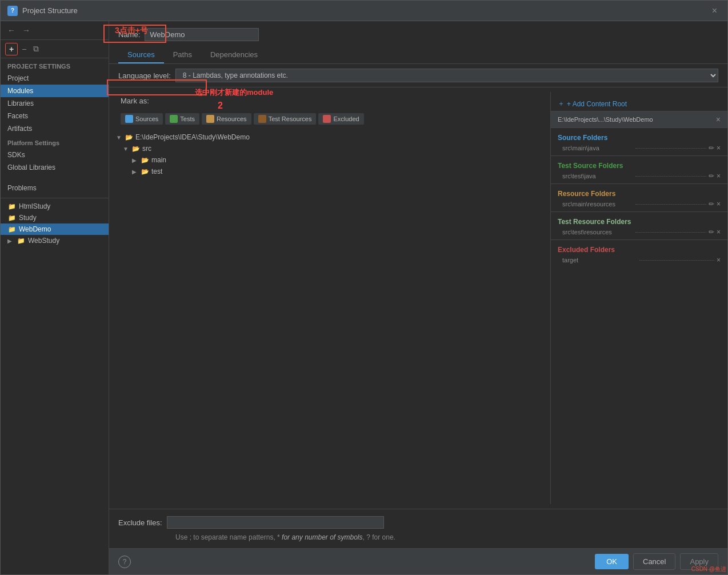 Image resolution: width=728 pixels, height=575 pixels. Describe the element at coordinates (55, 188) in the screenshot. I see `sidebar-item-problems: Problems` at that location.